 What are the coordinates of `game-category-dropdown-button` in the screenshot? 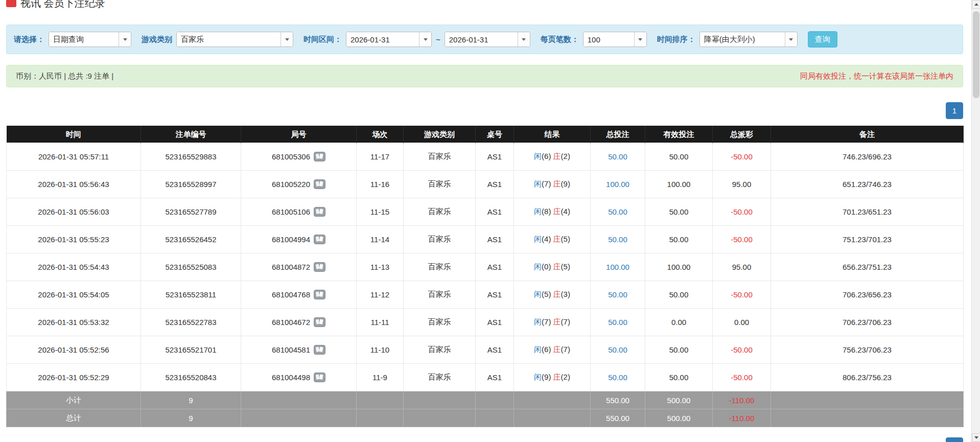 It's located at (287, 39).